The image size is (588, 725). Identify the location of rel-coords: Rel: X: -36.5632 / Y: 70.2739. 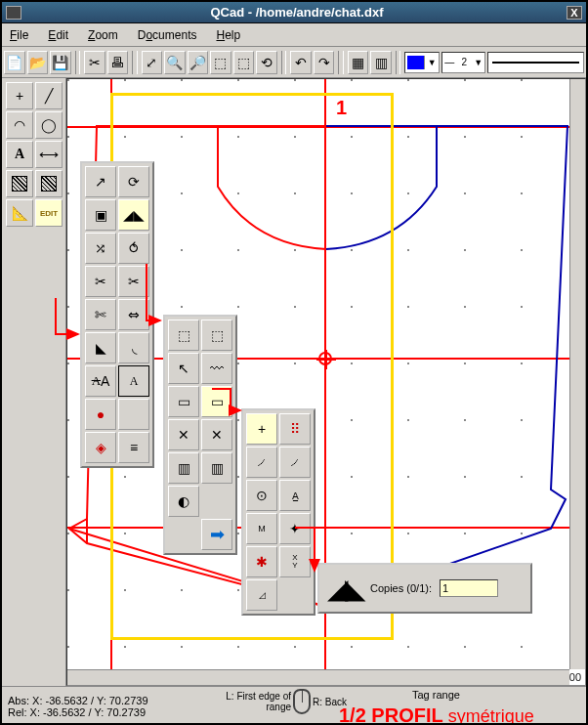
(96, 712).